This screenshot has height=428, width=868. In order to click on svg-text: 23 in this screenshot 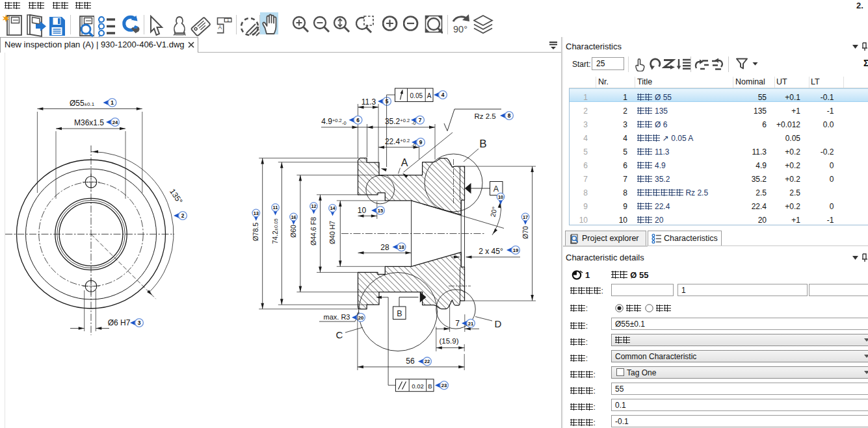, I will do `click(444, 386)`.